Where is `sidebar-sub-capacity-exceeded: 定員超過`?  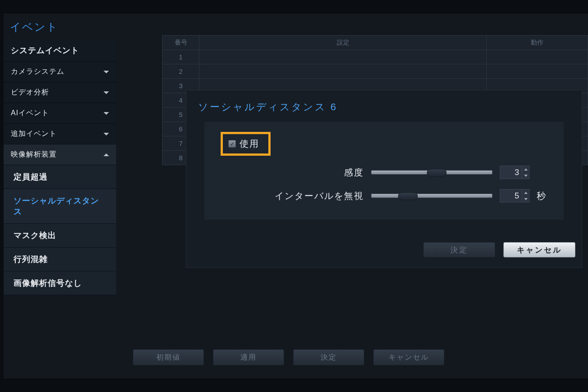
sidebar-sub-capacity-exceeded: 定員超過 is located at coordinates (60, 177).